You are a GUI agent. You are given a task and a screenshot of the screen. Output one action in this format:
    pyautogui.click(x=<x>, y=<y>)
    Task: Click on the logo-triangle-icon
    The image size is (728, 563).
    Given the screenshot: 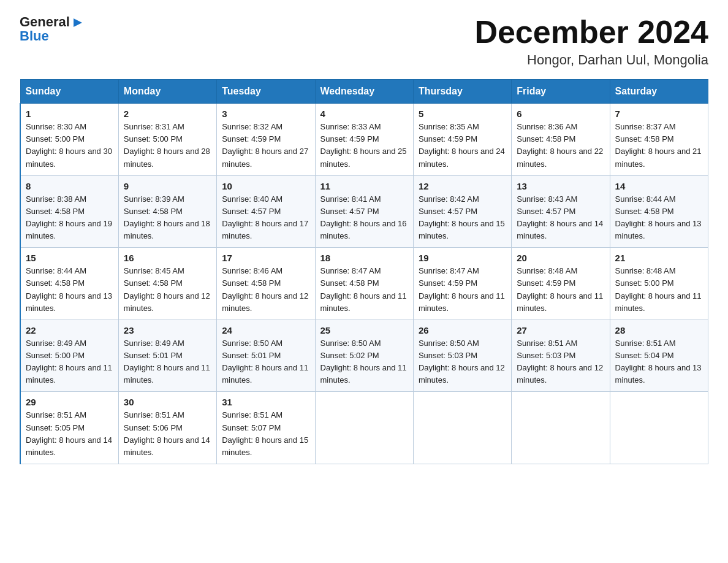 What is the action you would take?
    pyautogui.click(x=78, y=23)
    